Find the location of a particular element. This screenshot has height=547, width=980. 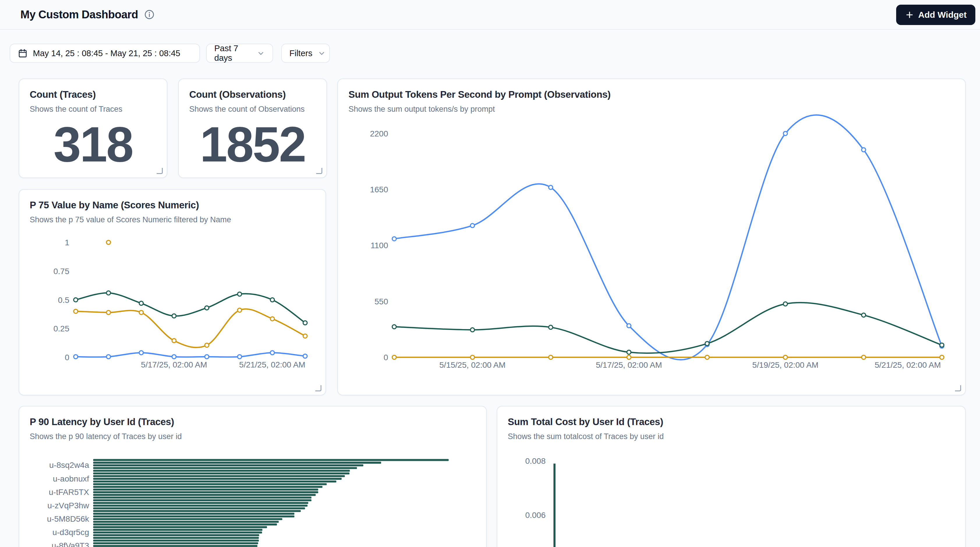

svg-text: u-tFAR5TX is located at coordinates (69, 492).